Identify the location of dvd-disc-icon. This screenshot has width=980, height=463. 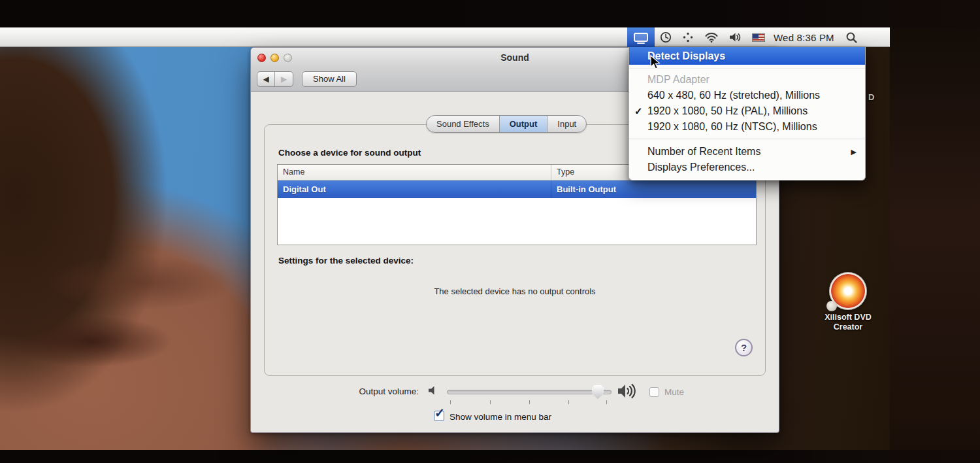
(848, 291).